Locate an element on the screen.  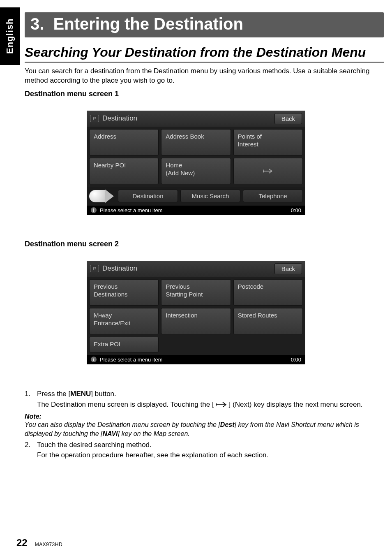
screen2-statusbar: iPlease select a menu item 0:00 is located at coordinates (196, 359).